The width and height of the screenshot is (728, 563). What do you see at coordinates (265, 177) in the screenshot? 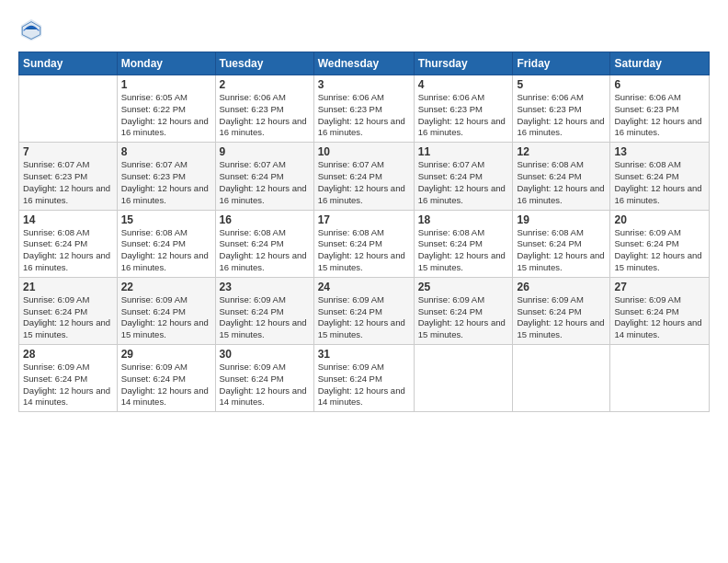
I see `table-cell: 9Sunrise: 6:07 AM Sunset: 6:24 PM Daylig…` at bounding box center [265, 177].